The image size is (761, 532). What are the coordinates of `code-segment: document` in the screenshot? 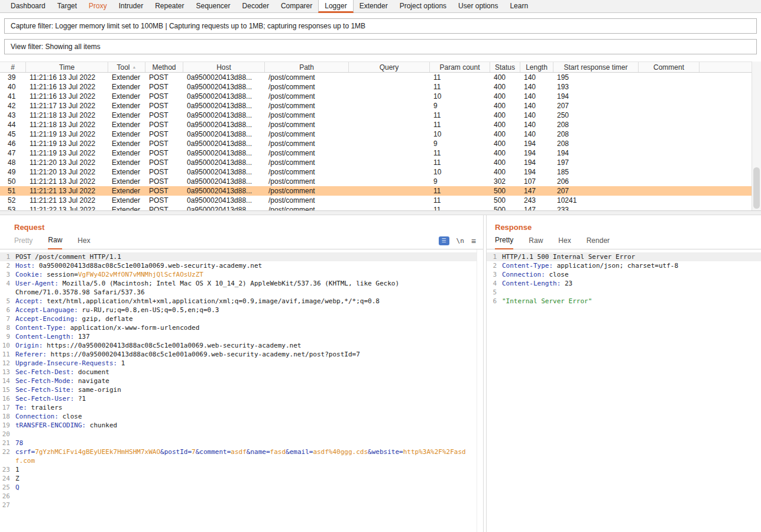 It's located at (92, 372).